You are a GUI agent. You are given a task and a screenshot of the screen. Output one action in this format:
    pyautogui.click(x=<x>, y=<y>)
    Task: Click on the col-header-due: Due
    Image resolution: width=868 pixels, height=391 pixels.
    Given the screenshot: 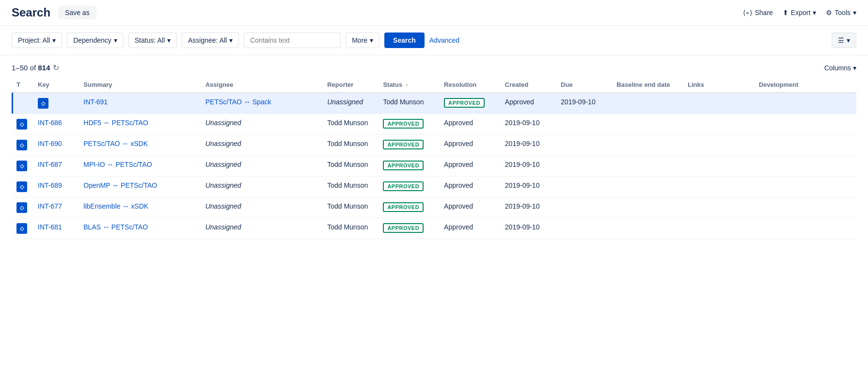 What is the action you would take?
    pyautogui.click(x=584, y=85)
    